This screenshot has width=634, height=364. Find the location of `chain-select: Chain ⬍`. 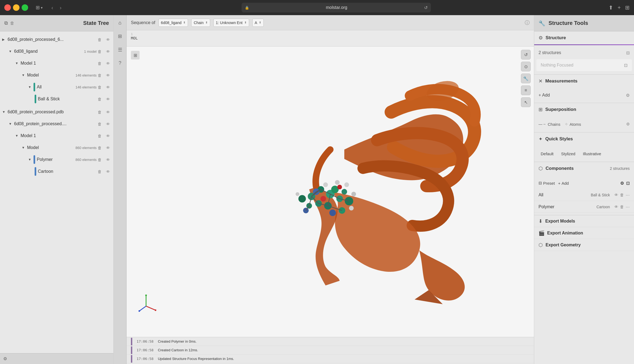

chain-select: Chain ⬍ is located at coordinates (201, 23).